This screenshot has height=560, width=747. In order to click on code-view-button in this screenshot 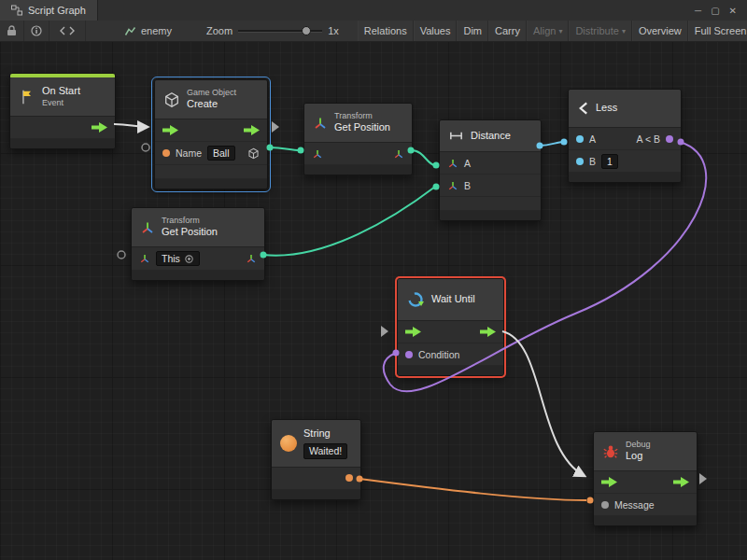, I will do `click(67, 31)`.